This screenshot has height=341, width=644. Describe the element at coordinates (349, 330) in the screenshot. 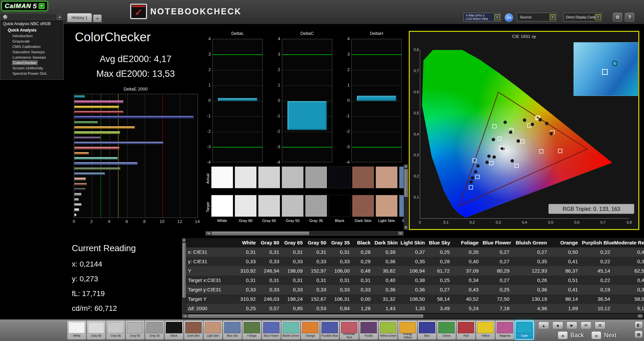

I see `patch-button-moderate-red: Moderate Red` at that location.